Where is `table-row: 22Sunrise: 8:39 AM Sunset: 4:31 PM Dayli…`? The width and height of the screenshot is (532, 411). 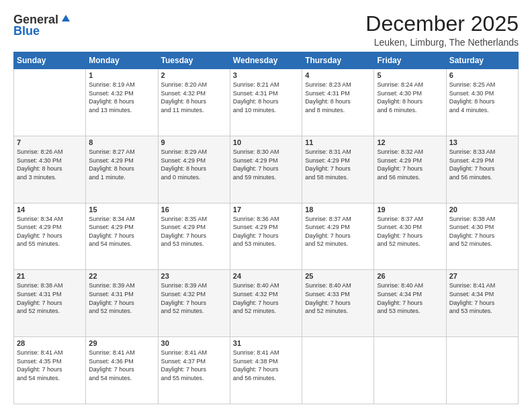 table-row: 22Sunrise: 8:39 AM Sunset: 4:31 PM Dayli… is located at coordinates (122, 304).